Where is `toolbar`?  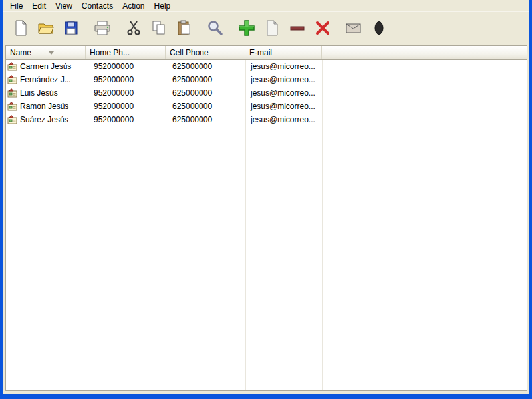 toolbar is located at coordinates (266, 28).